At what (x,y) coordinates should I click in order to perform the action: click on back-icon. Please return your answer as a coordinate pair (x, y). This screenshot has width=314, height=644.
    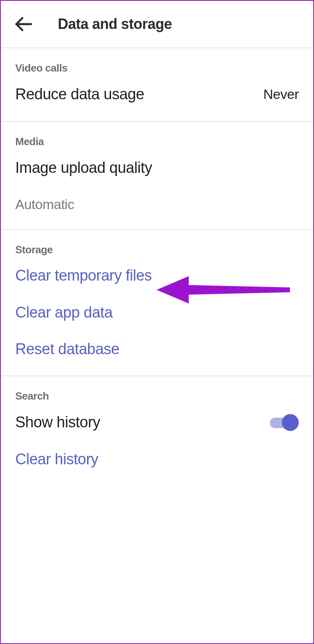
    Looking at the image, I should click on (23, 24).